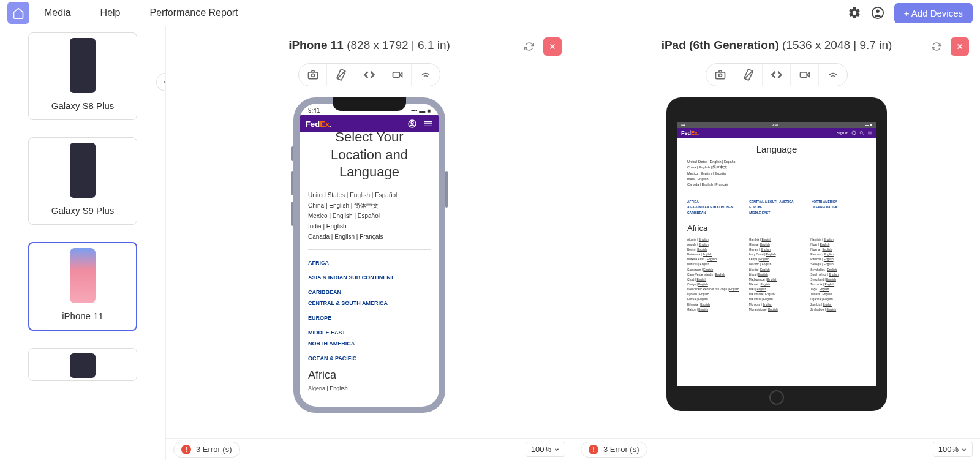 Image resolution: width=980 pixels, height=460 pixels. I want to click on device-spec: (828 x 1792 | 6.1 in), so click(398, 45).